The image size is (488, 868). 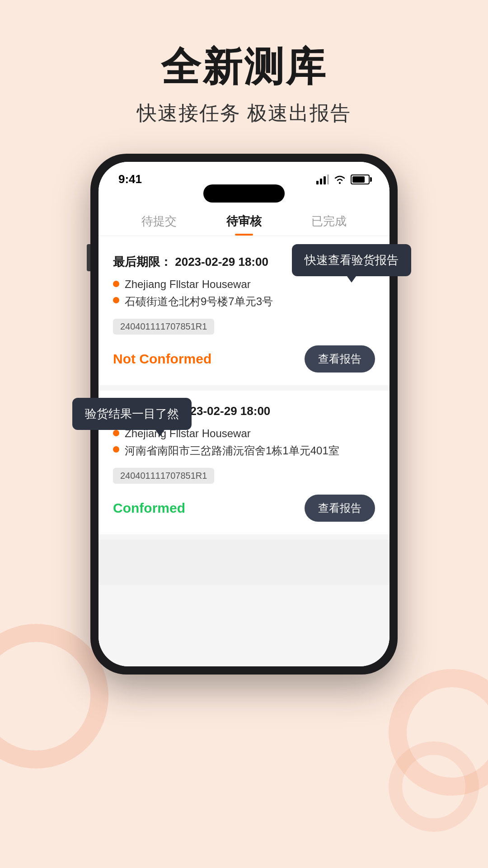 What do you see at coordinates (244, 63) in the screenshot?
I see `header-section: 全新测库 快速接任务 极速出报告` at bounding box center [244, 63].